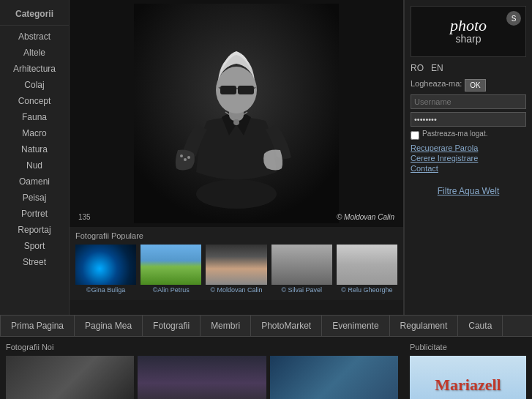 The image size is (532, 399). What do you see at coordinates (225, 326) in the screenshot?
I see `nav-item-membri: Membri` at bounding box center [225, 326].